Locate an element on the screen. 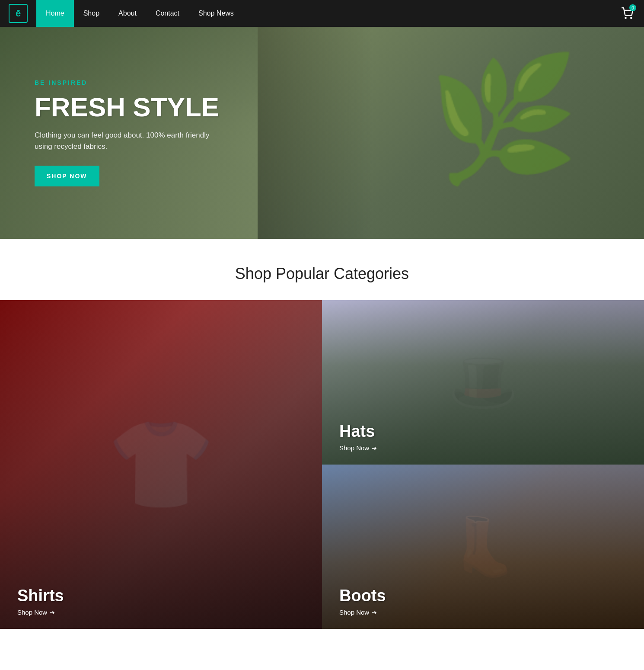  hats-link-label: Shop Now is located at coordinates (354, 448).